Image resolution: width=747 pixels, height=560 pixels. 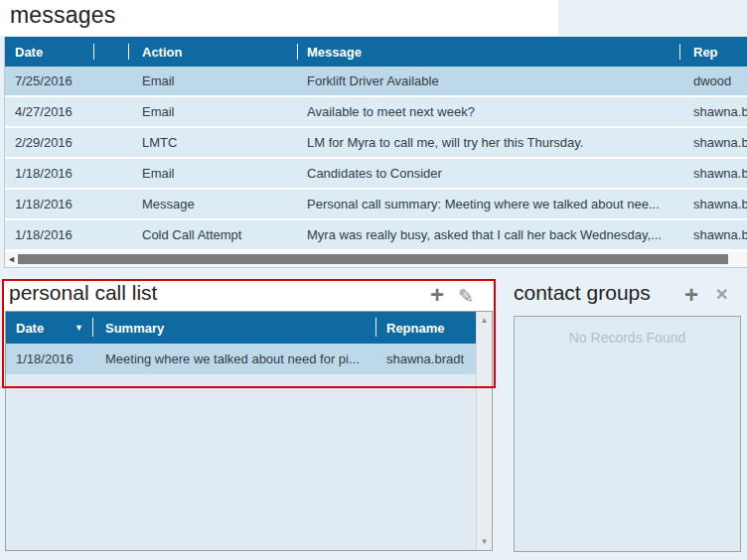 What do you see at coordinates (375, 113) in the screenshot?
I see `message-table-row: 4/27/2016 Email Available to meet next w…` at bounding box center [375, 113].